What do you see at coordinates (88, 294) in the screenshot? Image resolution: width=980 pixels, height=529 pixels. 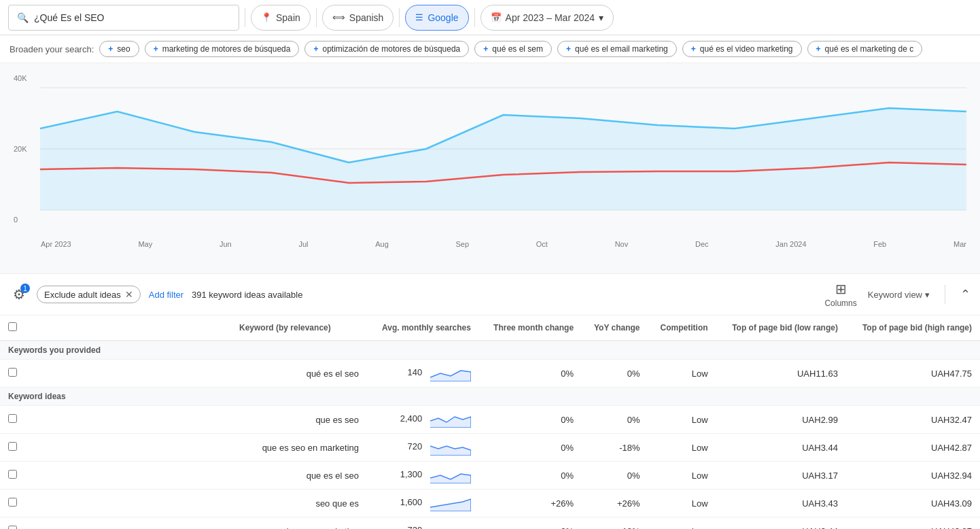 I see `exclude-adult-tag: Exclude adult ideas ✕` at bounding box center [88, 294].